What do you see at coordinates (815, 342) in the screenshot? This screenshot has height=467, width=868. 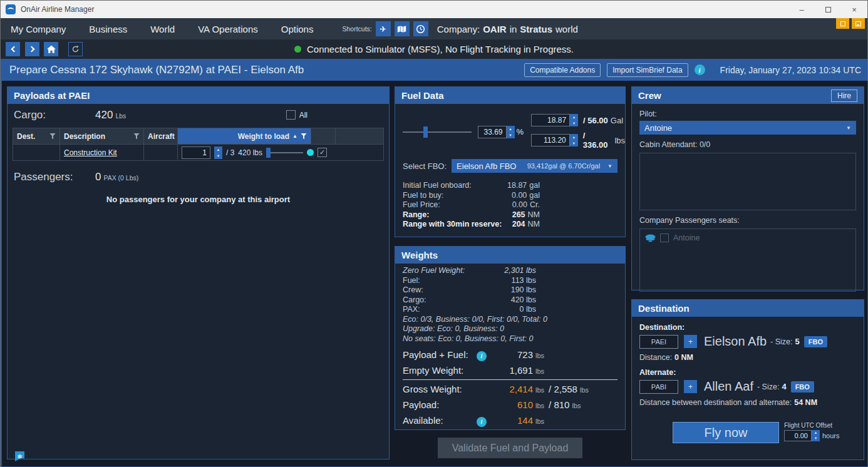 I see `destination-fbo-badge: FBO` at bounding box center [815, 342].